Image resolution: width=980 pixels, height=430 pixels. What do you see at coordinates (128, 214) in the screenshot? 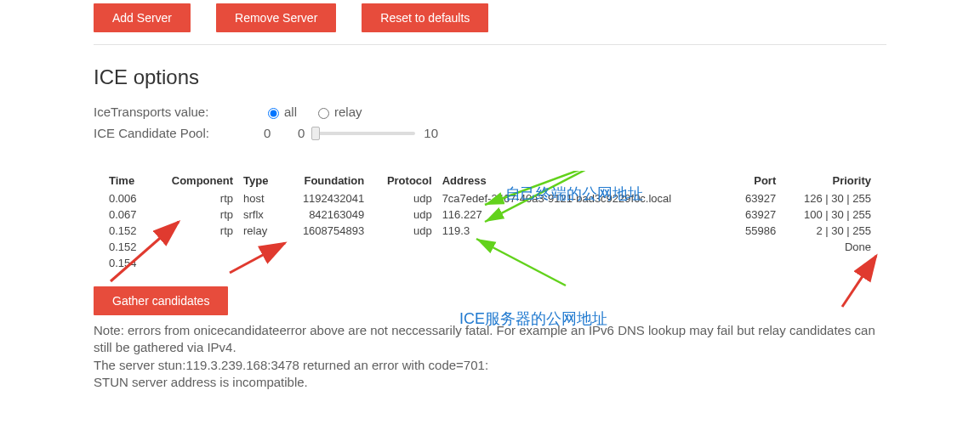
I see `cell-time: 0.067` at bounding box center [128, 214].